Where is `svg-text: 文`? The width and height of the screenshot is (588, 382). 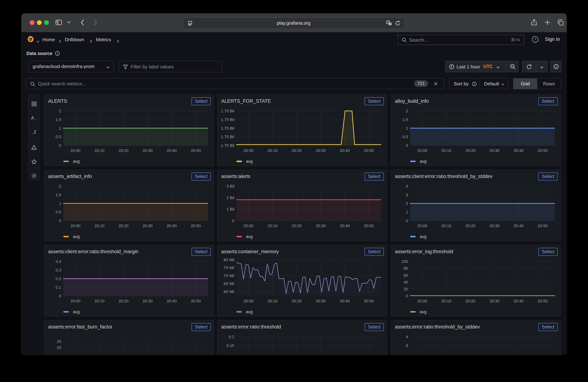
svg-text: 文 is located at coordinates (390, 24).